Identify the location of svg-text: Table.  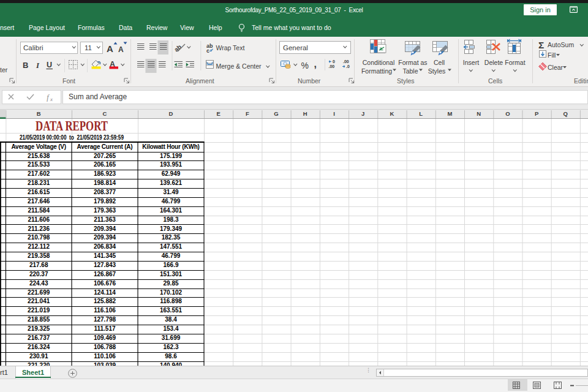
(410, 71).